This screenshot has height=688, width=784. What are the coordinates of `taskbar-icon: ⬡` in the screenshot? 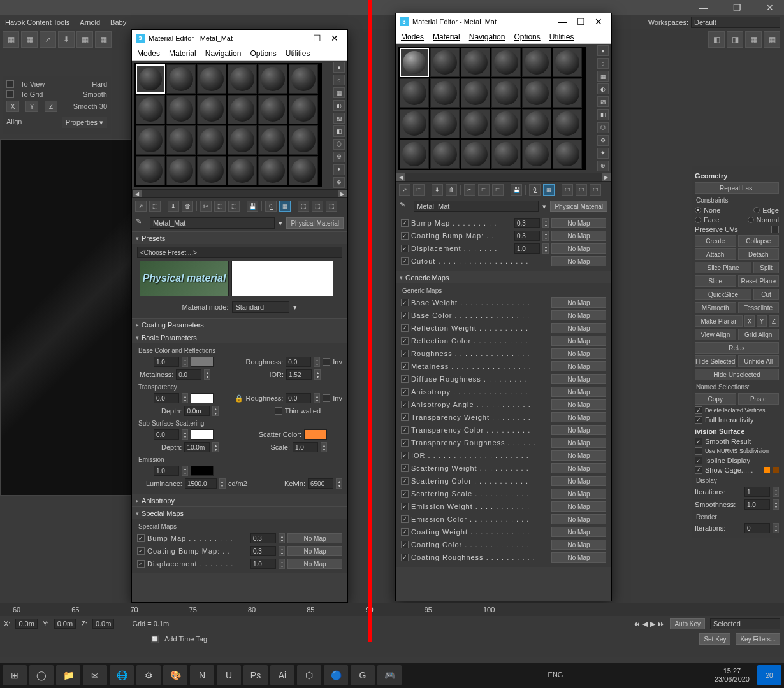 It's located at (309, 675).